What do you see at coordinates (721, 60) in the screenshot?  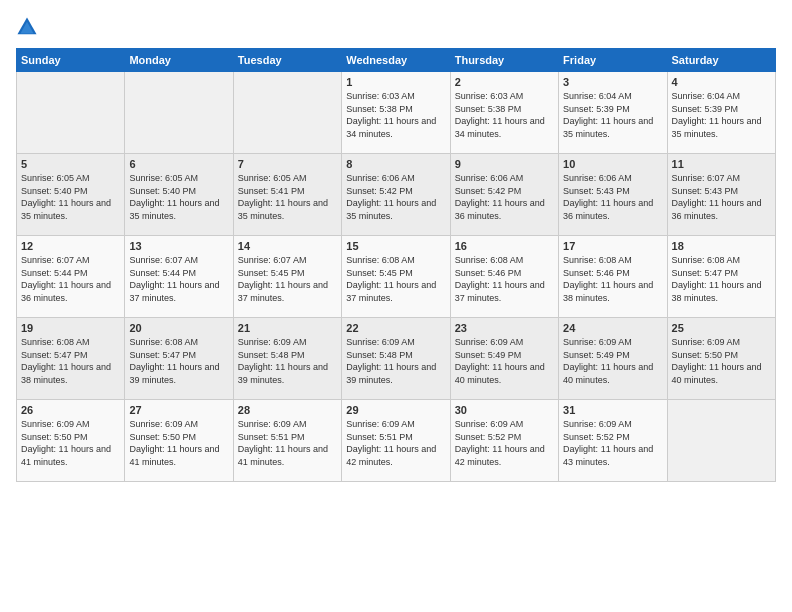 I see `weekday-header-saturday: Saturday` at bounding box center [721, 60].